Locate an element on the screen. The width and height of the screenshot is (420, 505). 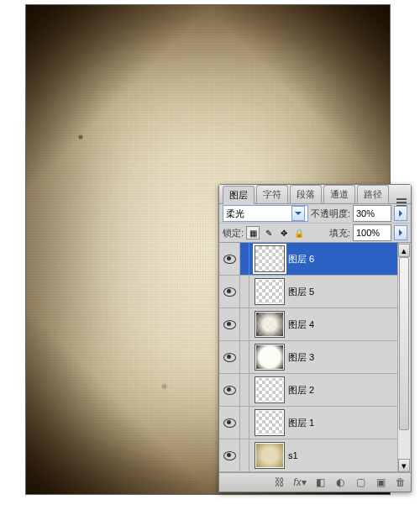
tab-character: 字符 is located at coordinates (272, 194).